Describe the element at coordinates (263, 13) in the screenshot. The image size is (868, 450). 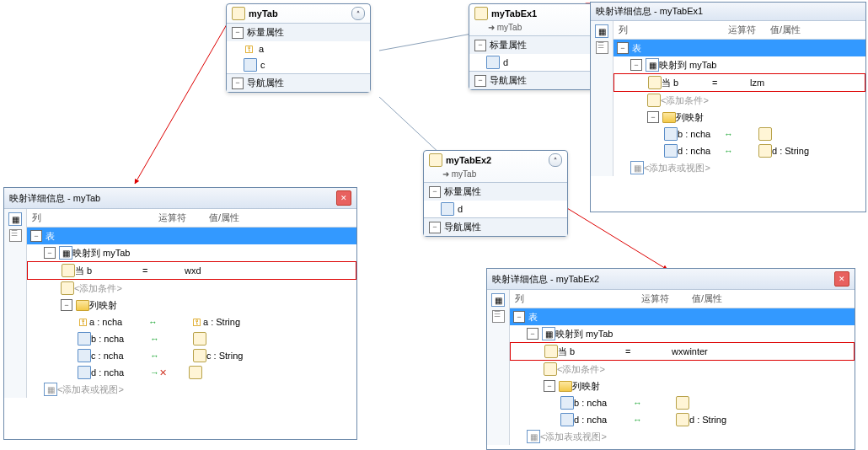
I see `title-text: myTab` at that location.